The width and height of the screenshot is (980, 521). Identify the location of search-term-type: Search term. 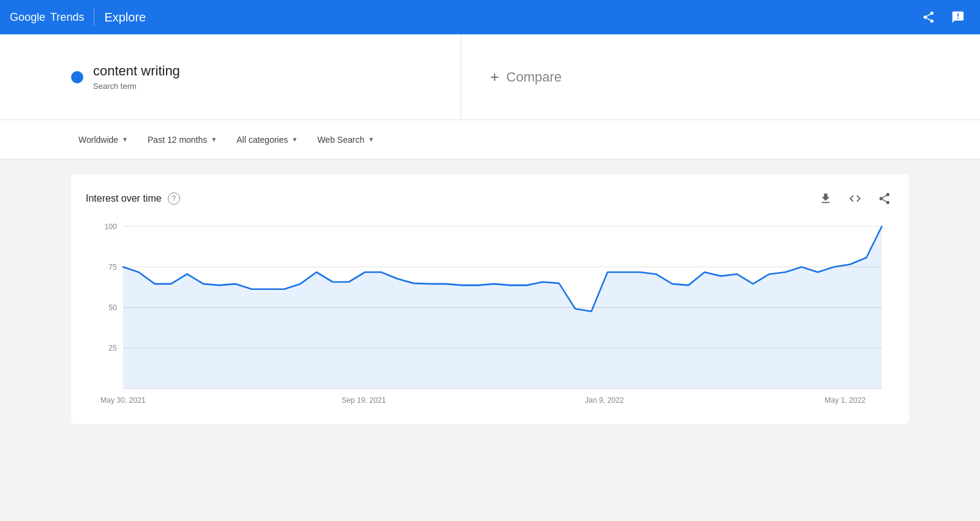
(137, 86).